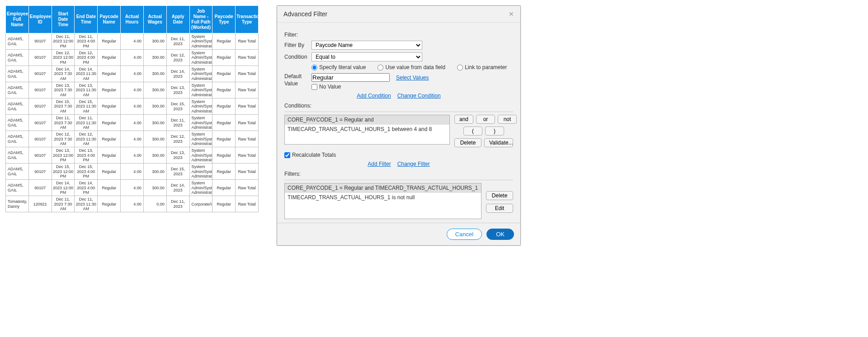 This screenshot has width=868, height=337. I want to click on select-values-link: Select Values, so click(412, 78).